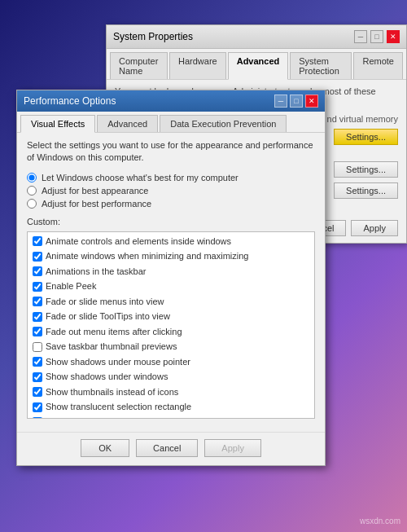 The height and width of the screenshot is (532, 407). I want to click on radio-let-windows: Let Windows choose what's best for my co…, so click(171, 178).